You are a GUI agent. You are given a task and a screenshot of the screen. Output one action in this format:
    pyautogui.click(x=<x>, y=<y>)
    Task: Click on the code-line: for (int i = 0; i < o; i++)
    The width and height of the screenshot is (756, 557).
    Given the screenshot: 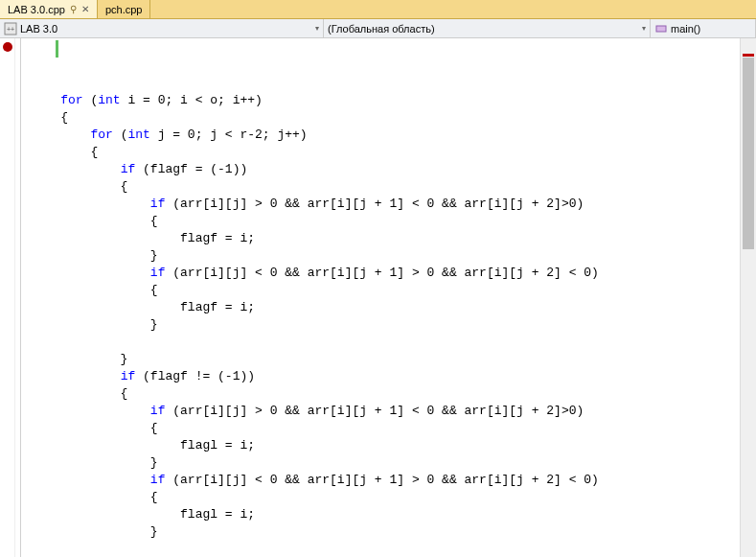 What is the action you would take?
    pyautogui.click(x=393, y=101)
    